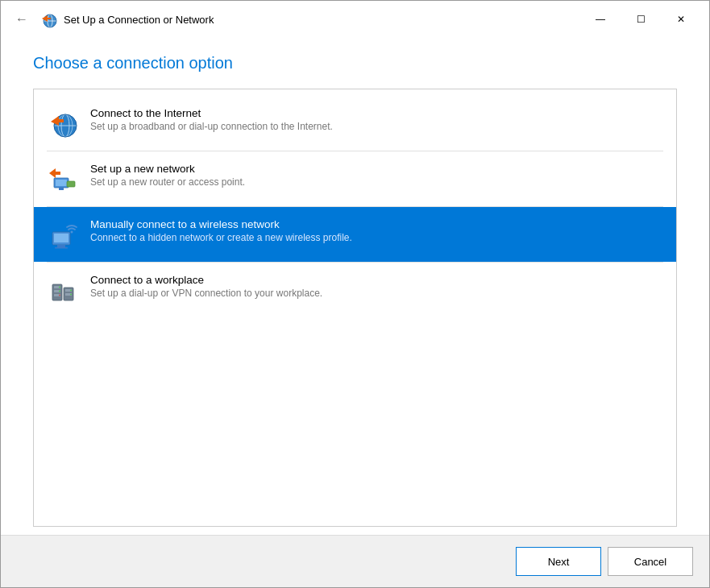  What do you see at coordinates (63, 290) in the screenshot?
I see `option-workplace-icon` at bounding box center [63, 290].